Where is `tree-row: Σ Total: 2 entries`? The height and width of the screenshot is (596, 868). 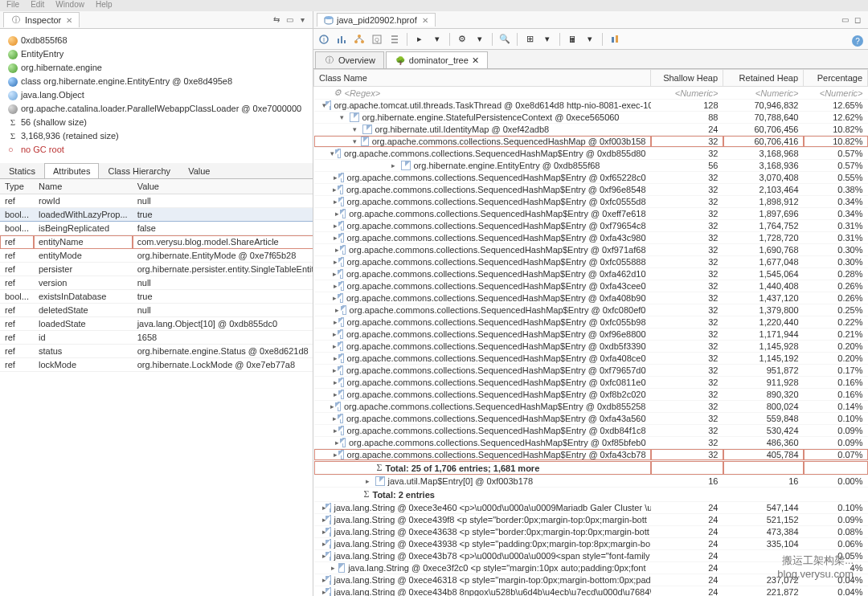 tree-row: Σ Total: 2 entries is located at coordinates (592, 495).